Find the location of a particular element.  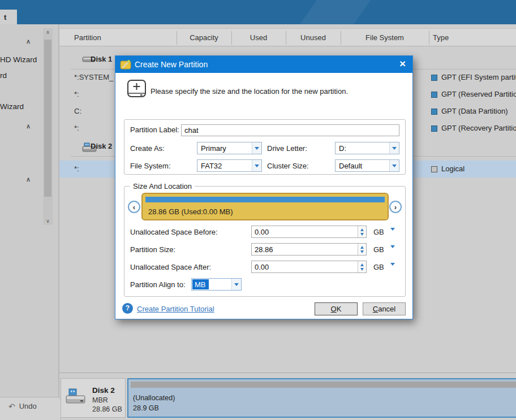

disk-partition-scheme: MBR is located at coordinates (100, 400).